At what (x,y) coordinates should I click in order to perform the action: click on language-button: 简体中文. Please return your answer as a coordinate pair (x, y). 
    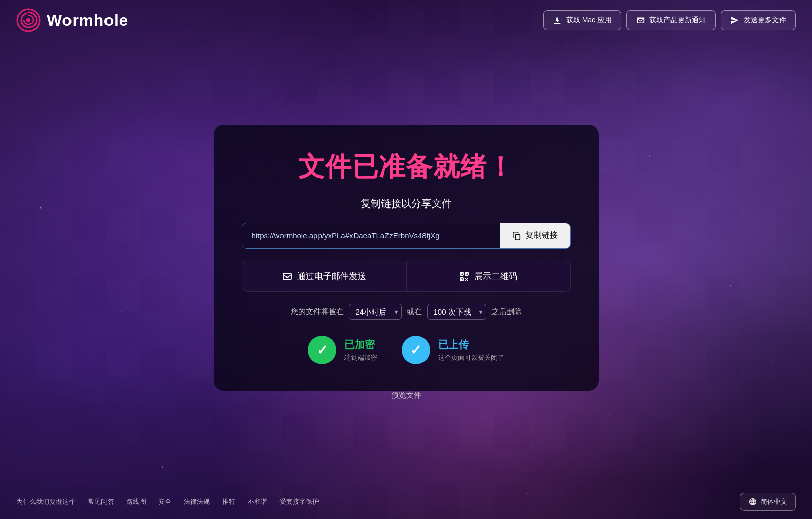
    Looking at the image, I should click on (768, 502).